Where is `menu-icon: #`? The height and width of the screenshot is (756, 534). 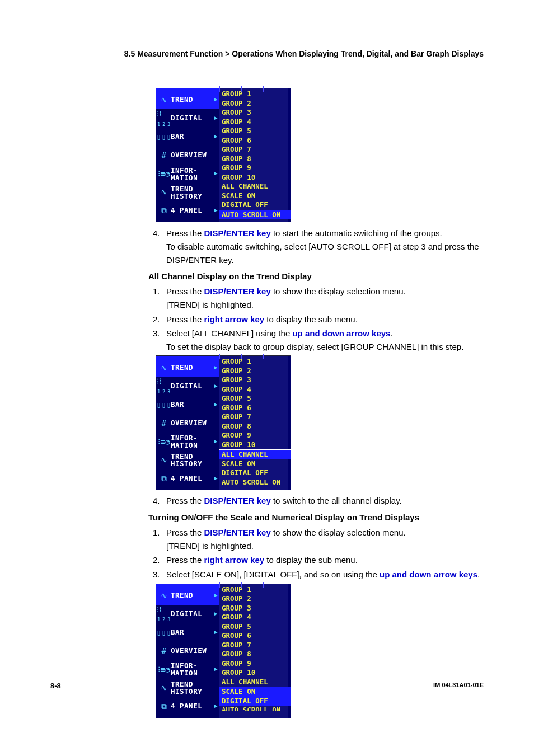 menu-icon: # is located at coordinates (164, 651).